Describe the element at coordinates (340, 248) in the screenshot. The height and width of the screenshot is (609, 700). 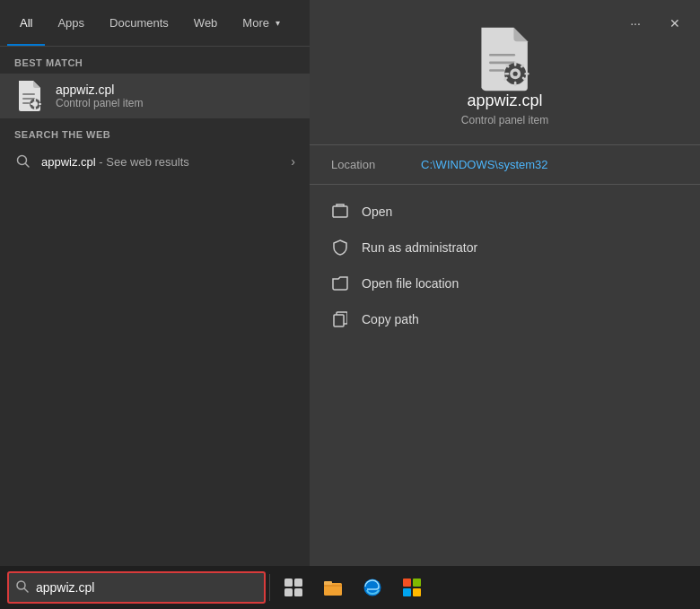
I see `shield-icon` at that location.